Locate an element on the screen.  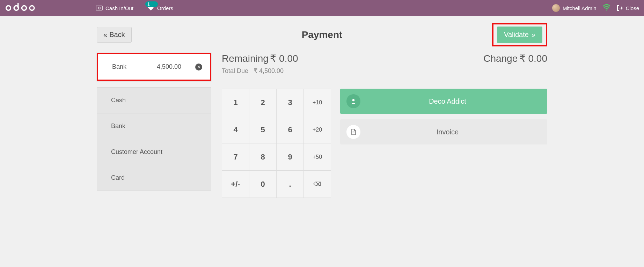
payment-method-list: Cash Bank Customer Account Card is located at coordinates (154, 139).